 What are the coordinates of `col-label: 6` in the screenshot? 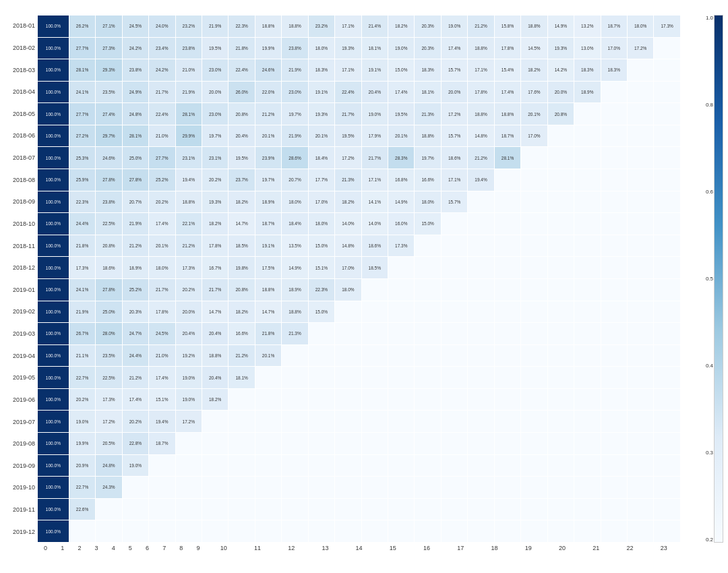 It's located at (147, 551).